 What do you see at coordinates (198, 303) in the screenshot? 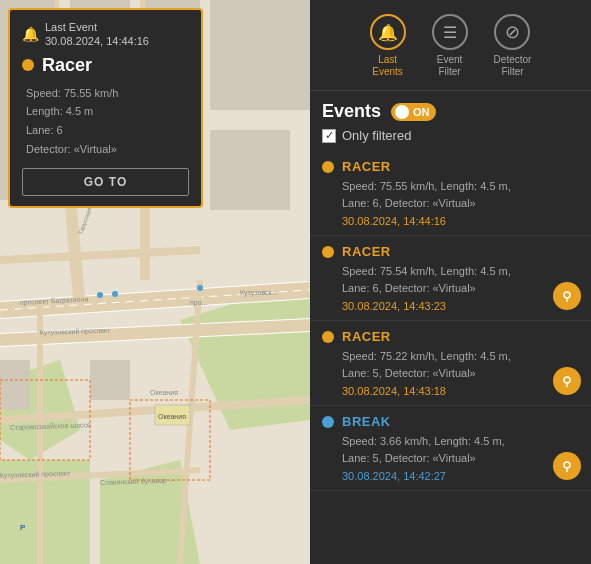
I see `svg-text: про...` at bounding box center [198, 303].